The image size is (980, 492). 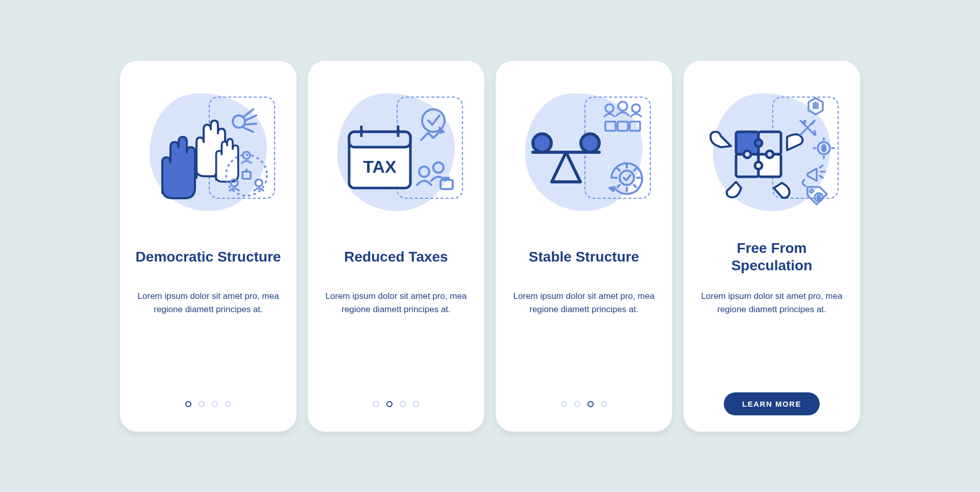 What do you see at coordinates (396, 257) in the screenshot?
I see `card-title: Reduced Taxes` at bounding box center [396, 257].